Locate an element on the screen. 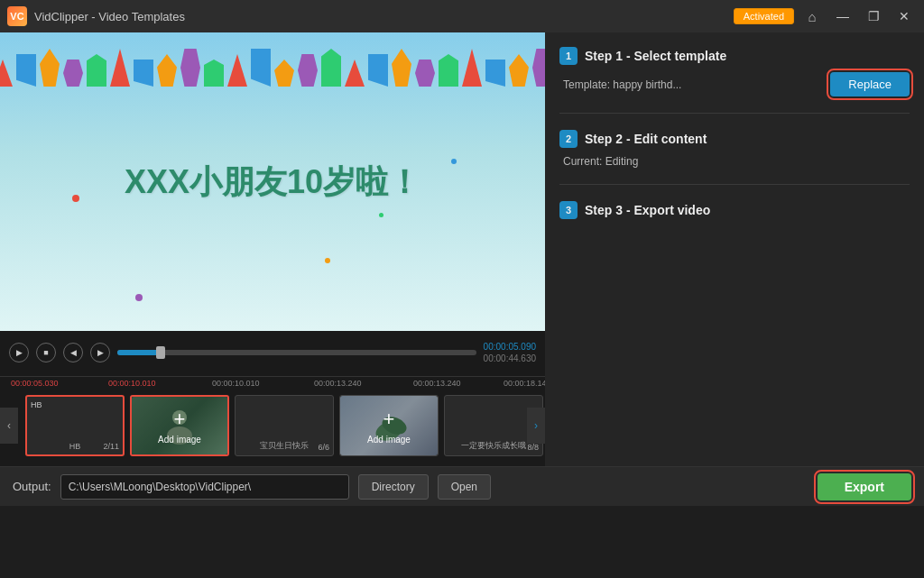 This screenshot has height=578, width=924. total-time: 00:00:44.630 is located at coordinates (510, 359).